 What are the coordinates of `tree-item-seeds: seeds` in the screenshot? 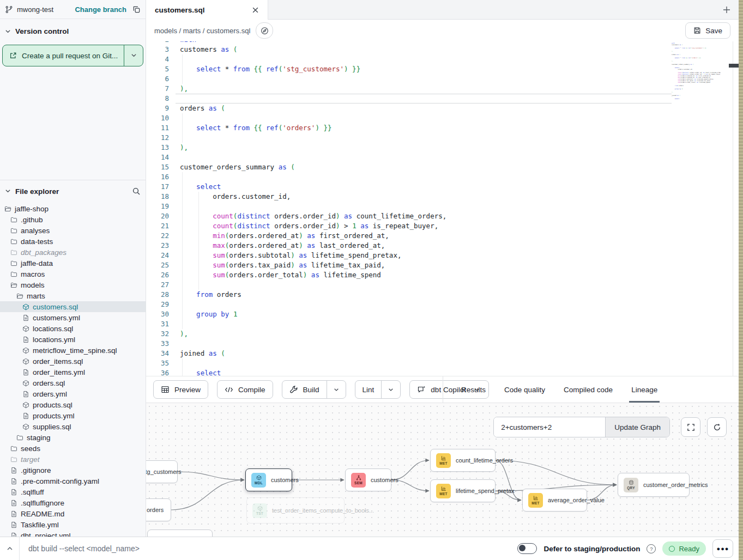 It's located at (73, 448).